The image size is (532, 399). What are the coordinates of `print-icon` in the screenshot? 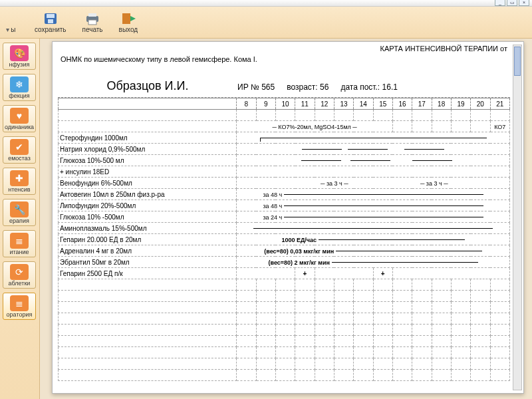 It's located at (92, 19).